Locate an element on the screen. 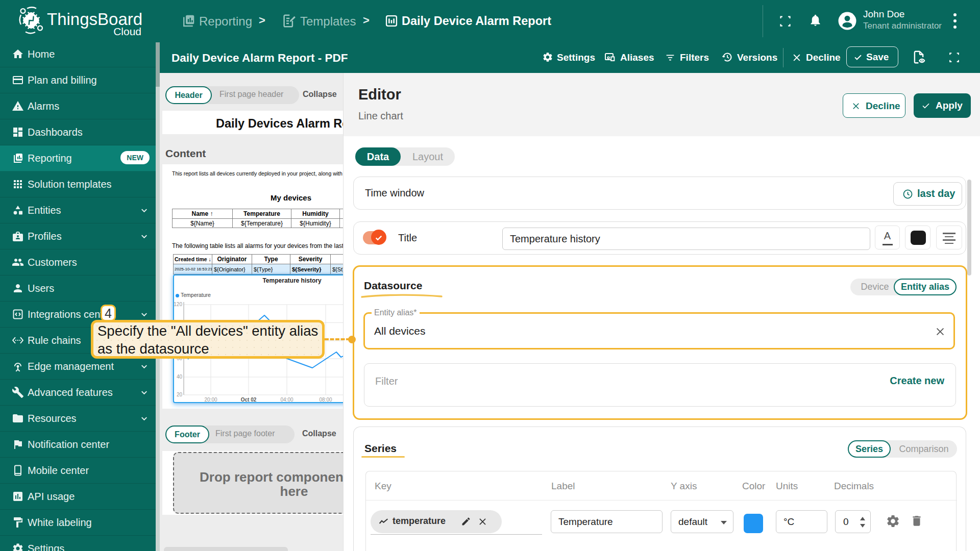  svg-text: 08:00 is located at coordinates (326, 399).